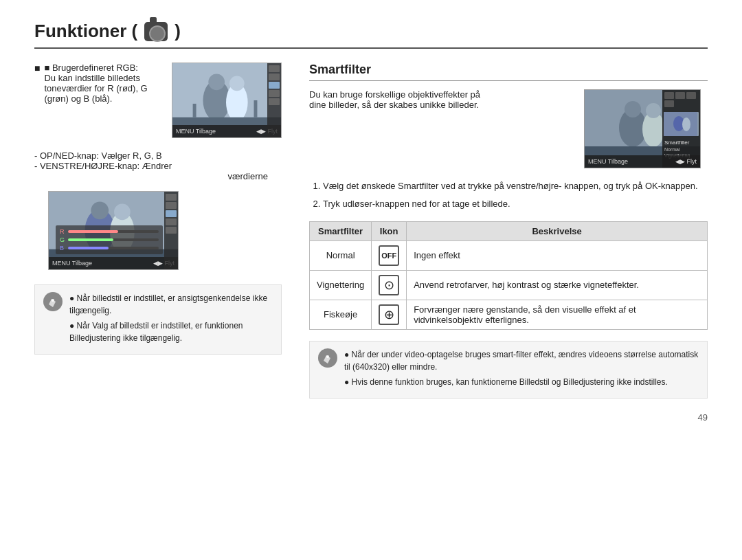 The height and width of the screenshot is (560, 742). Describe the element at coordinates (515, 205) in the screenshot. I see `step2: Tryk udløser-knappen ned for at tage et …` at that location.